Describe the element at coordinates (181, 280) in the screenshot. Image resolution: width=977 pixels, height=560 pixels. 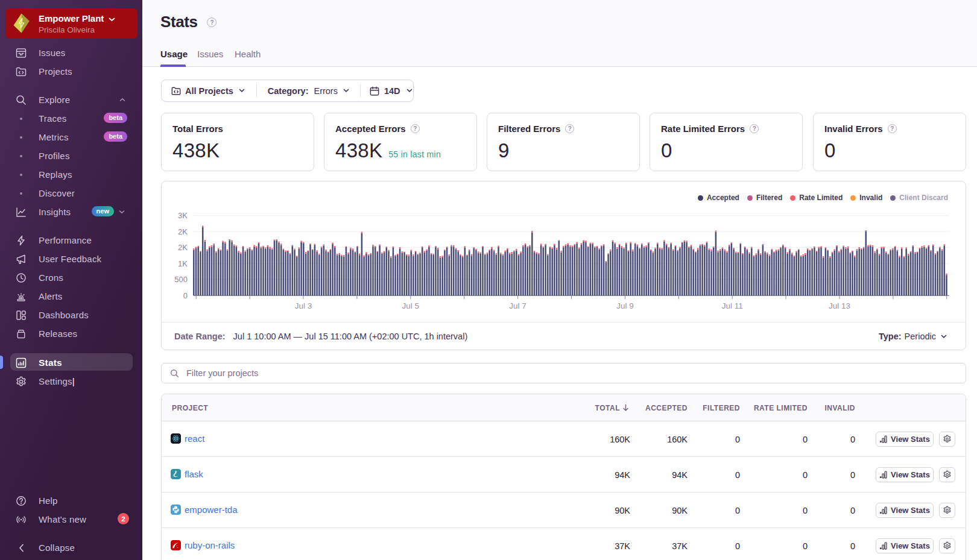
I see `svg-text: 500` at that location.